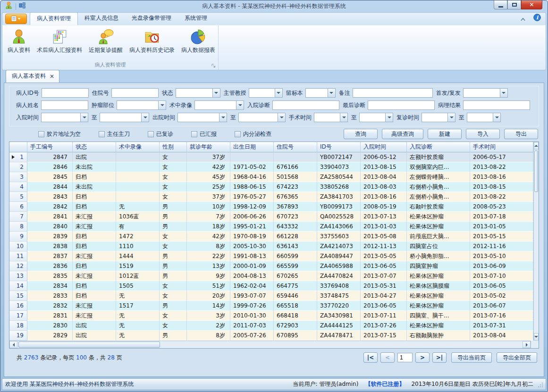  I want to click on tab-close-icon: ✕, so click(52, 76).